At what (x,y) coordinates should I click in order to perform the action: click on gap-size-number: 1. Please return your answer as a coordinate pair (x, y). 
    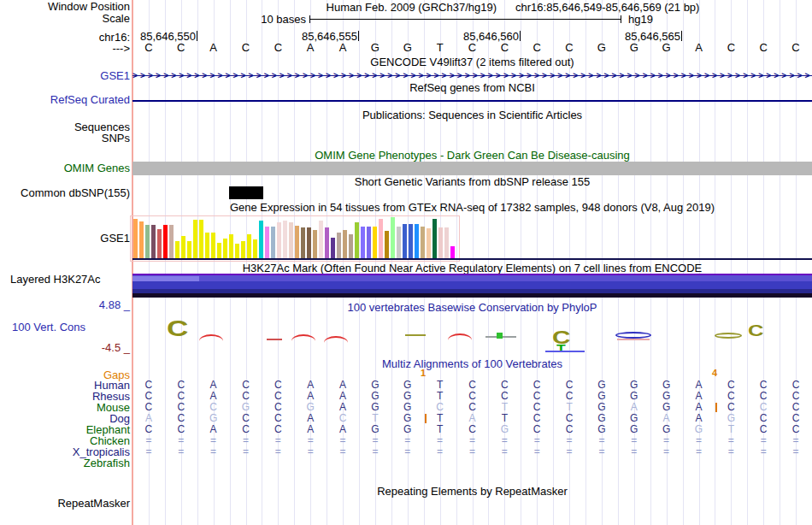
    Looking at the image, I should click on (423, 373).